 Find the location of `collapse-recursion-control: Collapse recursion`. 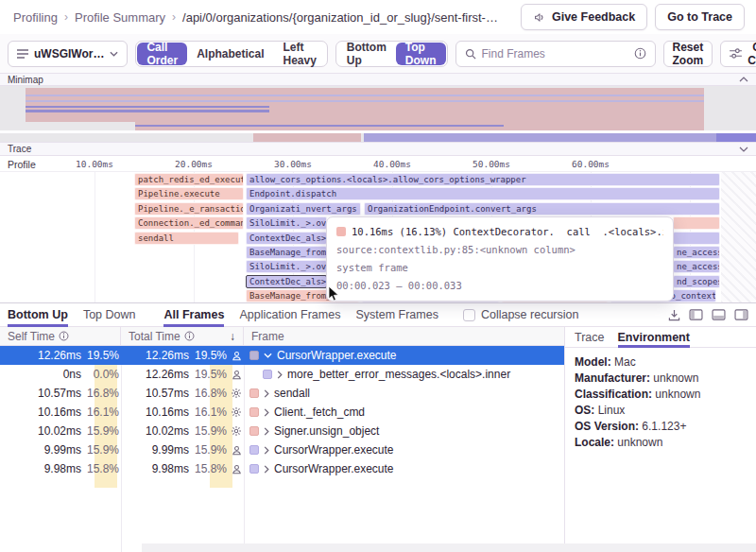

collapse-recursion-control: Collapse recursion is located at coordinates (522, 315).